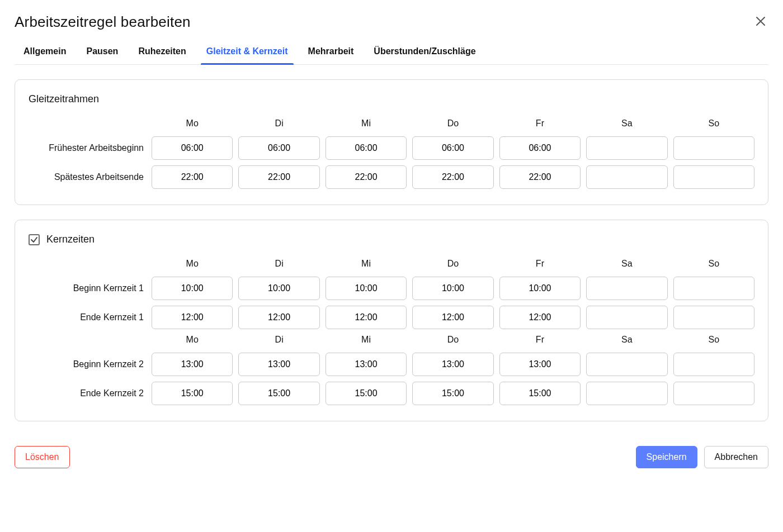  I want to click on checkmark-icon, so click(34, 240).